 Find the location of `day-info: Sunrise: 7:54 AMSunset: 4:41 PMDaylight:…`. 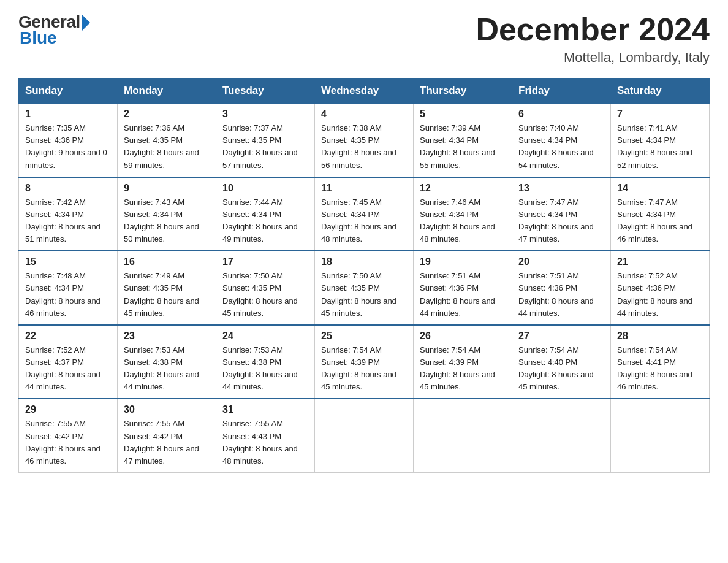

day-info: Sunrise: 7:54 AMSunset: 4:41 PMDaylight:… is located at coordinates (654, 368).